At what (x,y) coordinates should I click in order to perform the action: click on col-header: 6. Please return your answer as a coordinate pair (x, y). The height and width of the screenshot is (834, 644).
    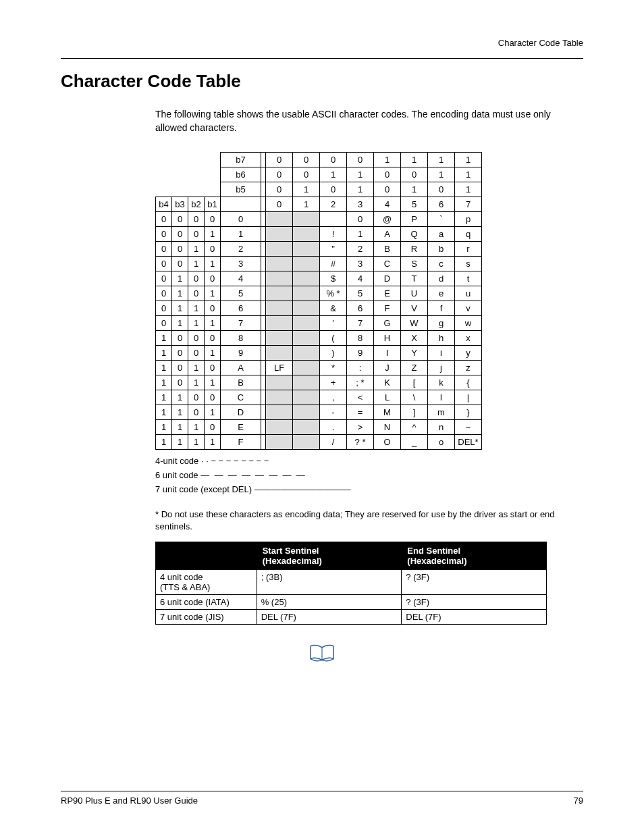
    Looking at the image, I should click on (441, 205).